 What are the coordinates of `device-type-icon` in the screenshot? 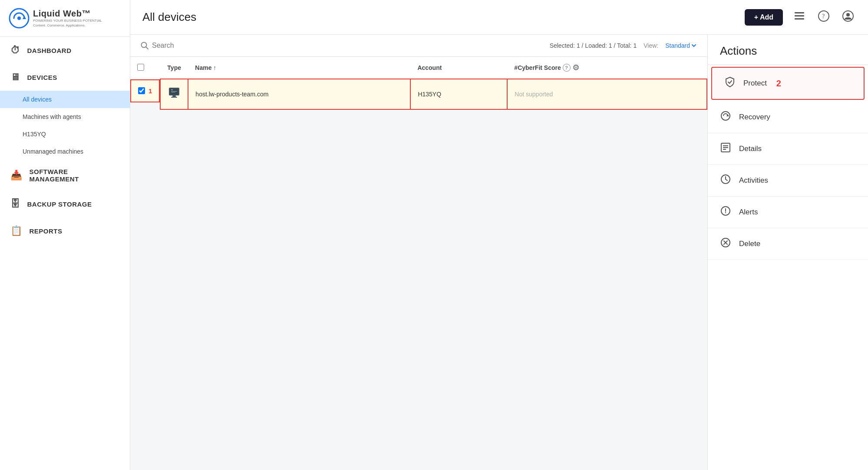 It's located at (174, 96).